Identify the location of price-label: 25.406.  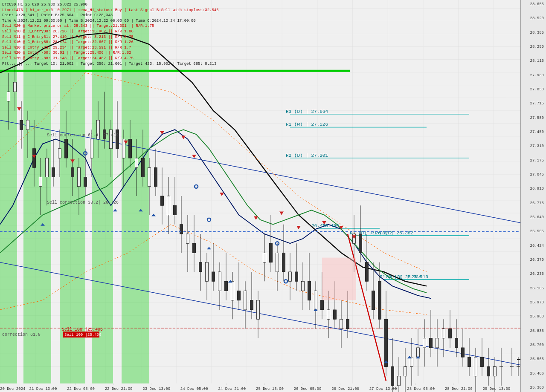
(533, 374).